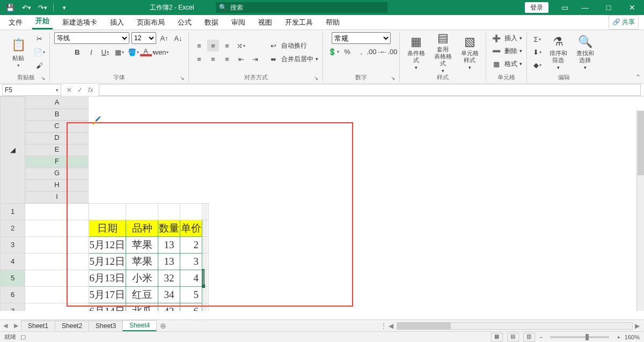 This screenshot has width=644, height=342. What do you see at coordinates (389, 51) in the screenshot?
I see `decrease-decimal-button: ←.00` at bounding box center [389, 51].